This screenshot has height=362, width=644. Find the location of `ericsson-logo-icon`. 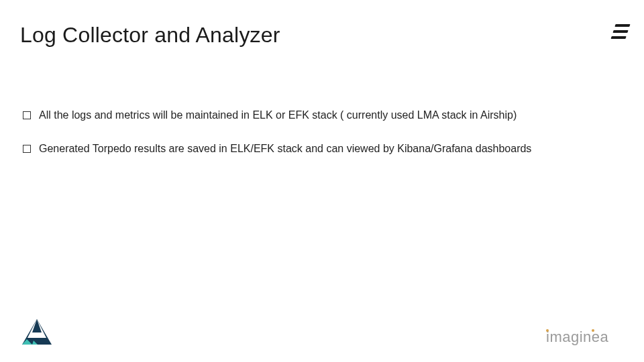

ericsson-logo-icon is located at coordinates (620, 32).